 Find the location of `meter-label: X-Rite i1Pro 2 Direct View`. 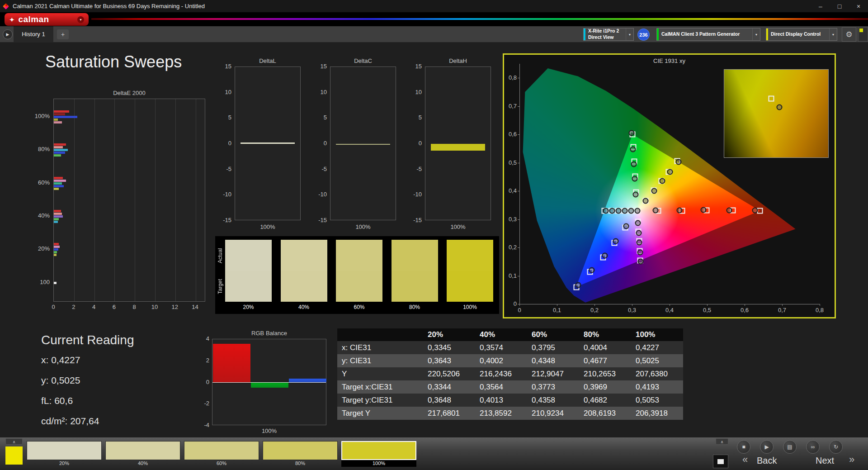

meter-label: X-Rite i1Pro 2 Direct View is located at coordinates (606, 34).